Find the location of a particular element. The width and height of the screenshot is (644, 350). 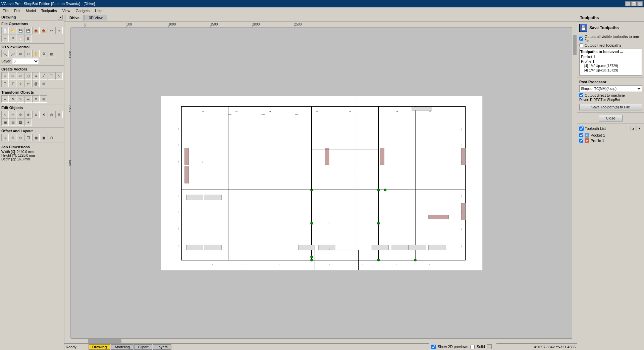

show-2d-previews-checkbox is located at coordinates (433, 347).